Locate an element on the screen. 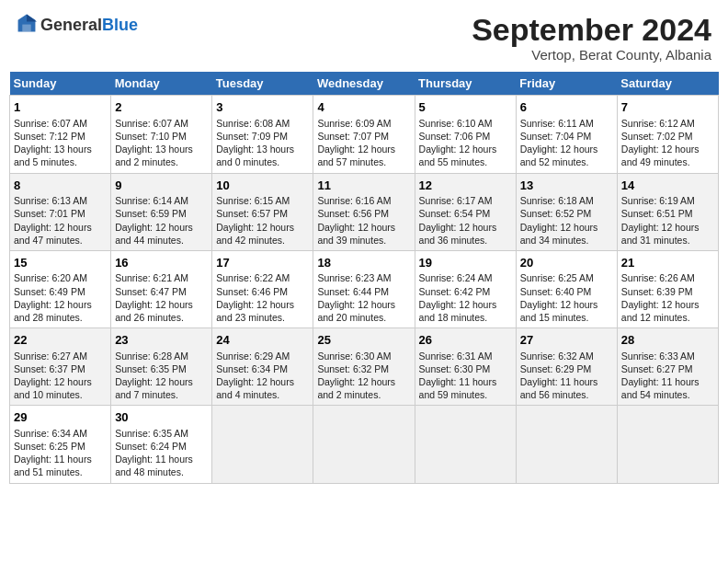 This screenshot has height=563, width=728. logo-general: General is located at coordinates (72, 25).